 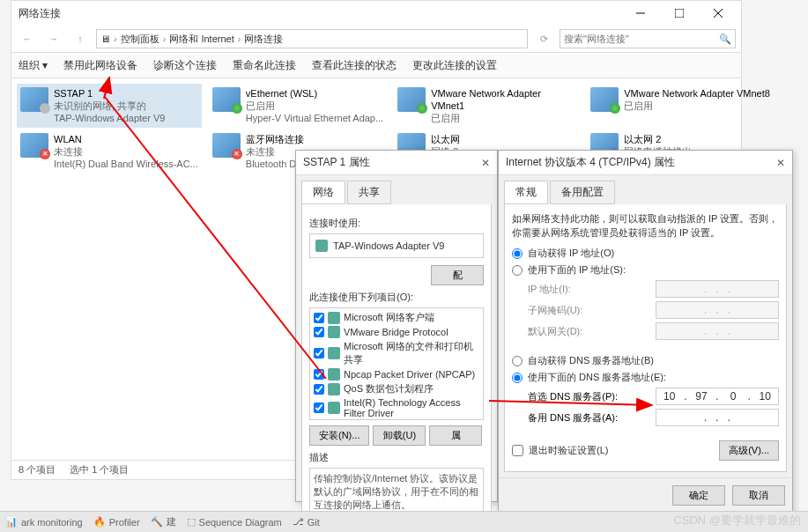 What do you see at coordinates (33, 65) in the screenshot?
I see `organize-menu: 组织 ▾` at bounding box center [33, 65].